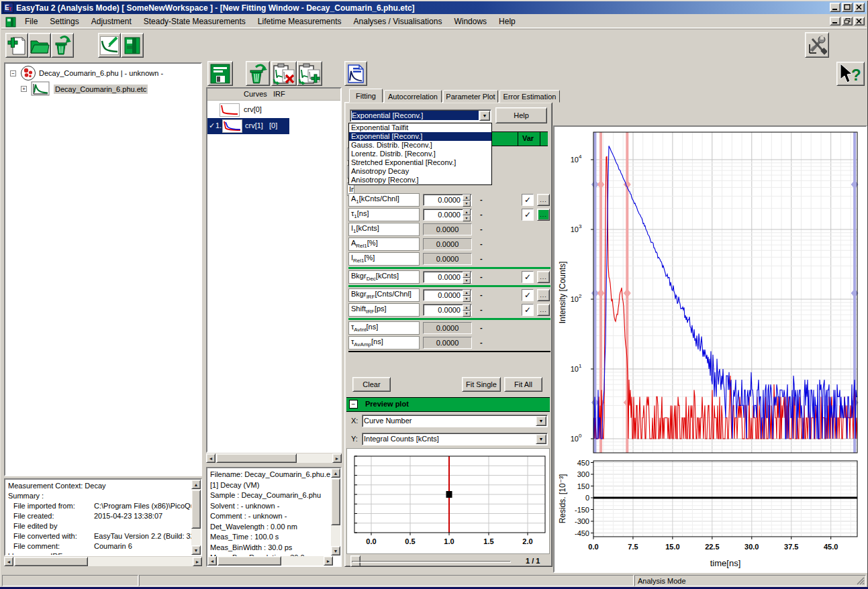  I want to click on settings-tools-button, so click(817, 45).